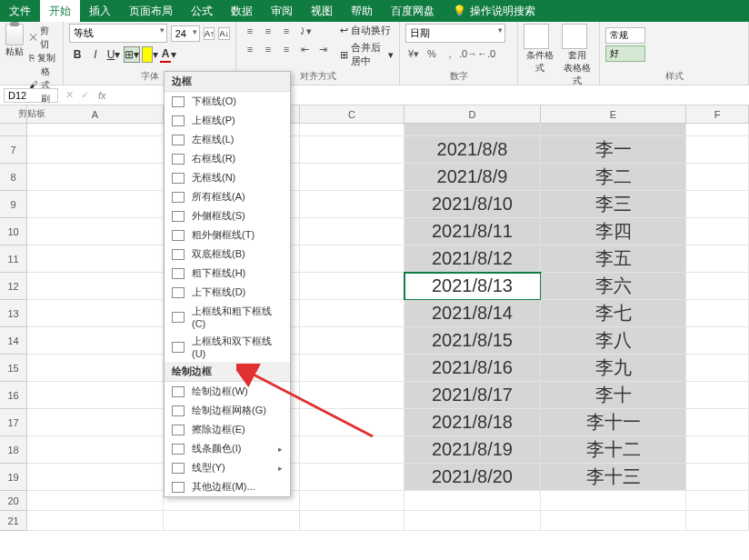  I want to click on tab-data: 数据, so click(242, 11).